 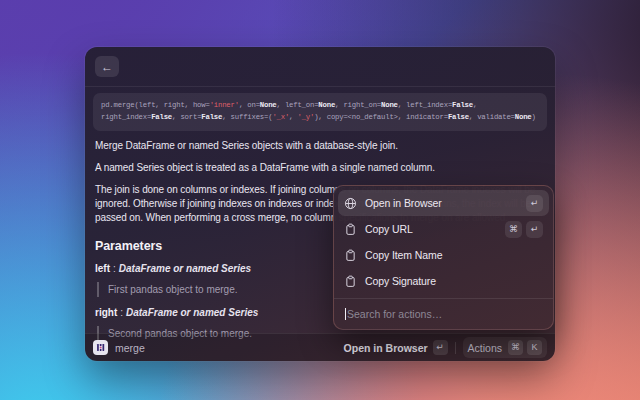 What do you see at coordinates (534, 348) in the screenshot?
I see `k-key-badge: K` at bounding box center [534, 348].